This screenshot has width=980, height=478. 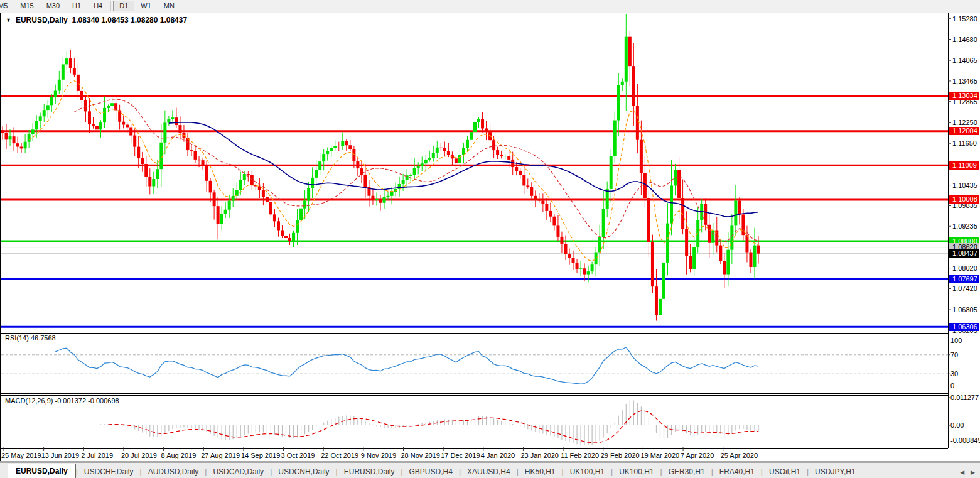 I want to click on price-axis-label: 1.14680, so click(x=965, y=40).